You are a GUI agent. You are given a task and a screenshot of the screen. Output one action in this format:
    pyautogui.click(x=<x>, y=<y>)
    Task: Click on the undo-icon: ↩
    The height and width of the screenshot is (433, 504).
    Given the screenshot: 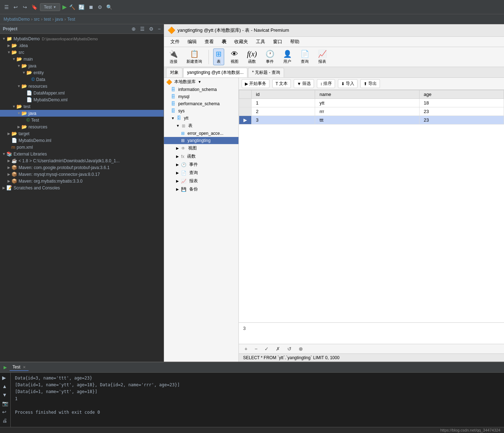 What is the action you would take?
    pyautogui.click(x=16, y=7)
    